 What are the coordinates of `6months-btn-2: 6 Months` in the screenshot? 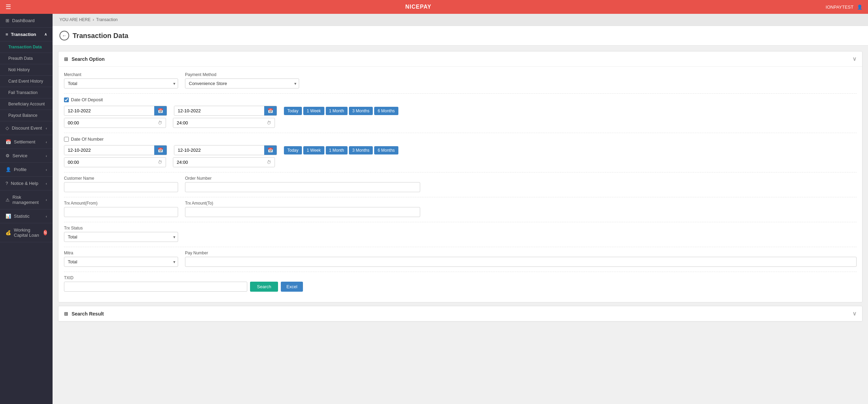 It's located at (386, 150).